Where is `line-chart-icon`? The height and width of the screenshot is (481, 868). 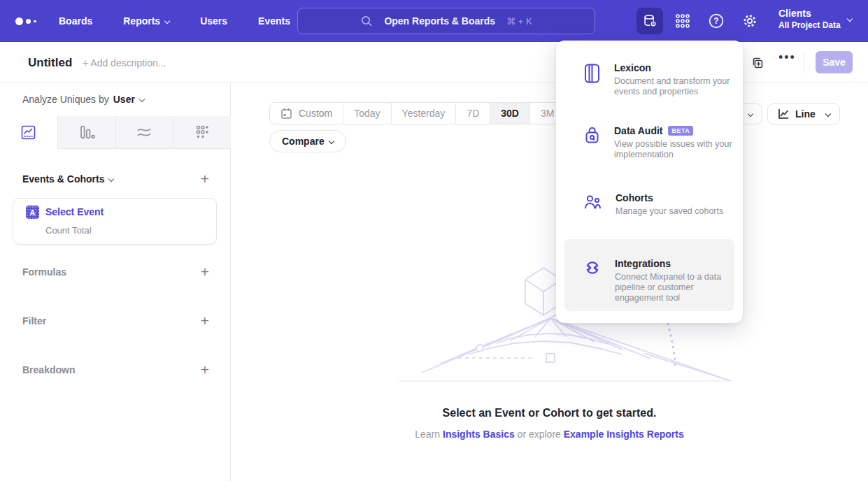 line-chart-icon is located at coordinates (783, 114).